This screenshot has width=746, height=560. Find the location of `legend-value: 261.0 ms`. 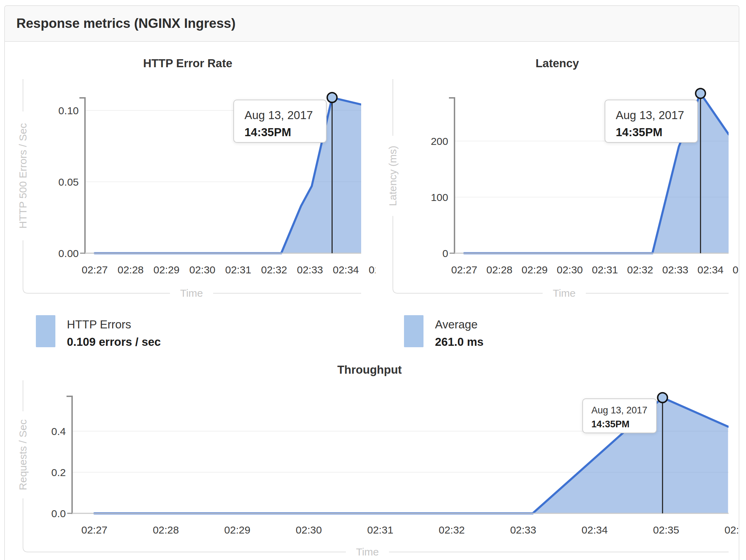

legend-value: 261.0 ms is located at coordinates (459, 342).